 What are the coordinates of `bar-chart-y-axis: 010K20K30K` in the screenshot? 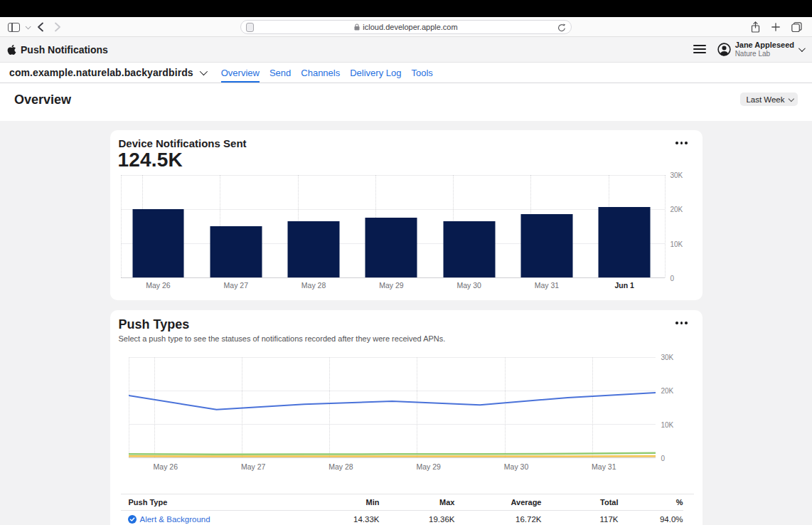 It's located at (682, 226).